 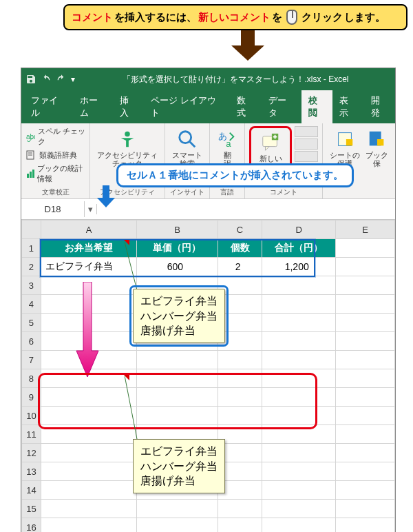 What do you see at coordinates (380, 107) in the screenshot?
I see `tab-dev: 開発` at bounding box center [380, 107].